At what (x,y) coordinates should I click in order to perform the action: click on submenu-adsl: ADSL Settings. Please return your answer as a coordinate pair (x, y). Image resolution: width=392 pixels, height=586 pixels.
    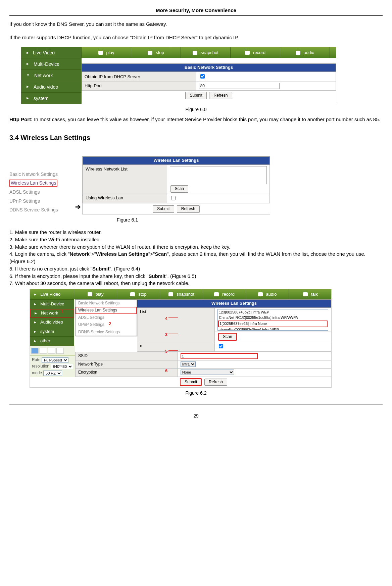
    Looking at the image, I should click on (106, 318).